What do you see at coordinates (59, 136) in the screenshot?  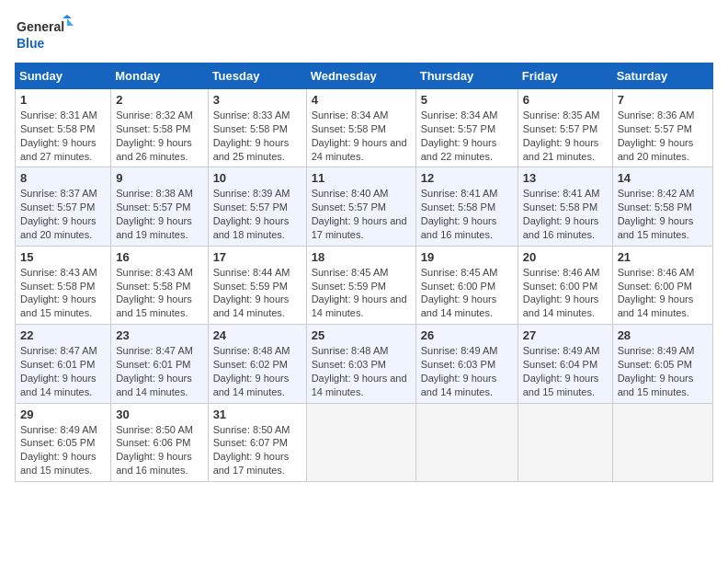 I see `day-info: Sunrise: 8:31 AMSunset: 5:58 PMDaylight:…` at bounding box center [59, 136].